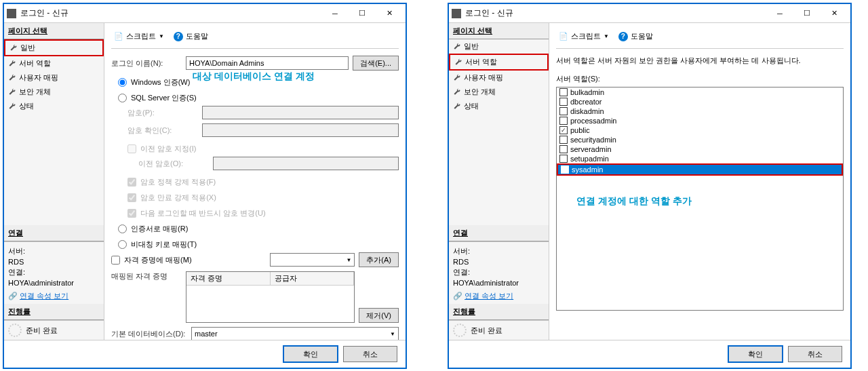  What do you see at coordinates (312, 260) in the screenshot?
I see `cred-select: ▼` at bounding box center [312, 260].